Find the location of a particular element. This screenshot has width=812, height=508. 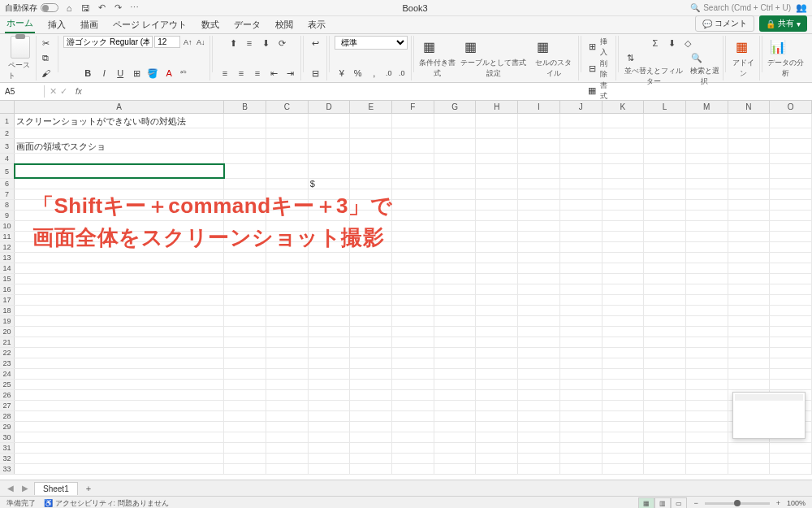

undo-icon: ↶ is located at coordinates (102, 8).